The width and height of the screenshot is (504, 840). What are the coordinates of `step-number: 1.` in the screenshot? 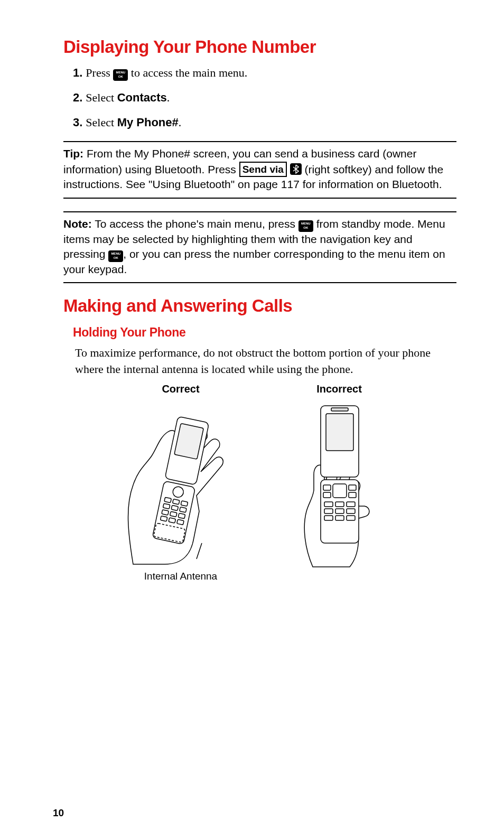 It's located at (78, 73).